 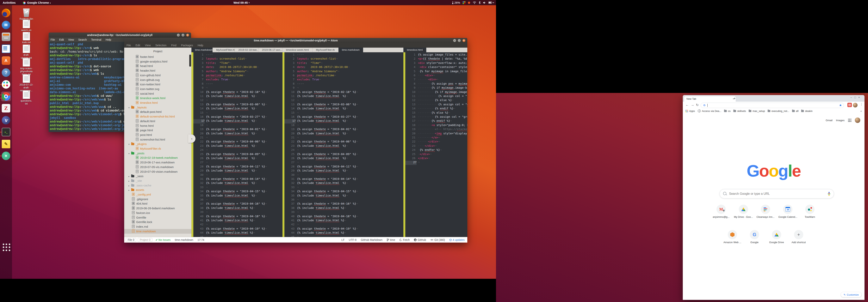 I want to click on line-ending-indicator: LF, so click(x=343, y=240).